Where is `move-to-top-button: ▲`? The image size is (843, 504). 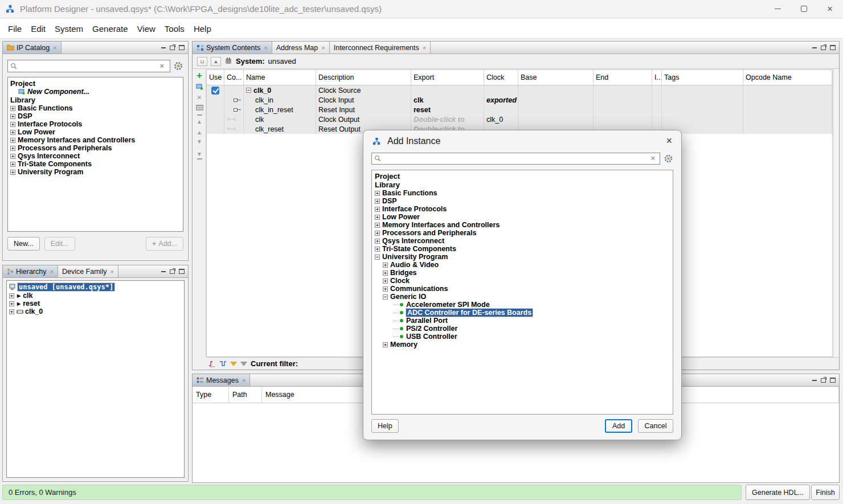 move-to-top-button: ▲ is located at coordinates (199, 120).